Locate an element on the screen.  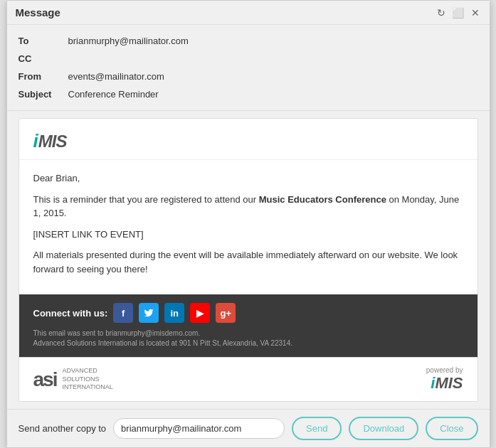
asi-logo: asi ADVANCED SOLUTIONS INTERNATIONAL is located at coordinates (73, 380).